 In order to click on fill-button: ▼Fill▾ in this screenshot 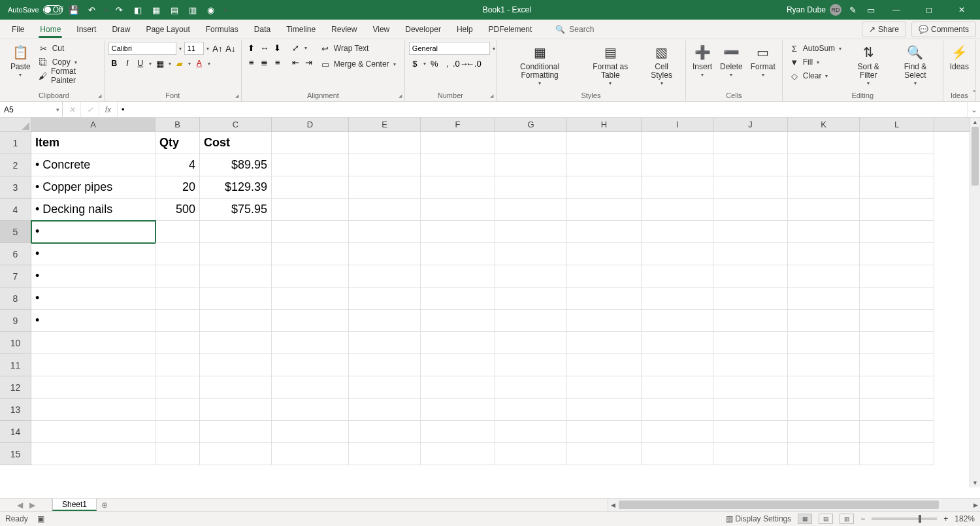, I will do `click(815, 62)`.